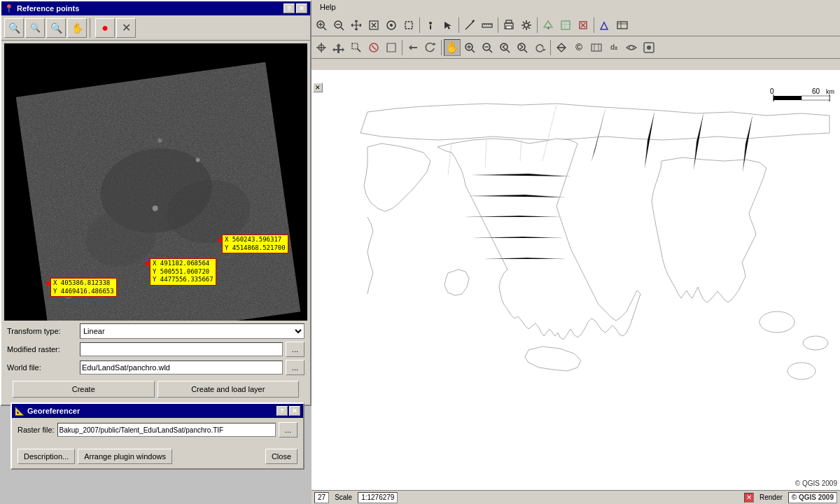 This screenshot has width=840, height=504. What do you see at coordinates (155, 390) in the screenshot?
I see `create-row: Create Create and load layer` at bounding box center [155, 390].